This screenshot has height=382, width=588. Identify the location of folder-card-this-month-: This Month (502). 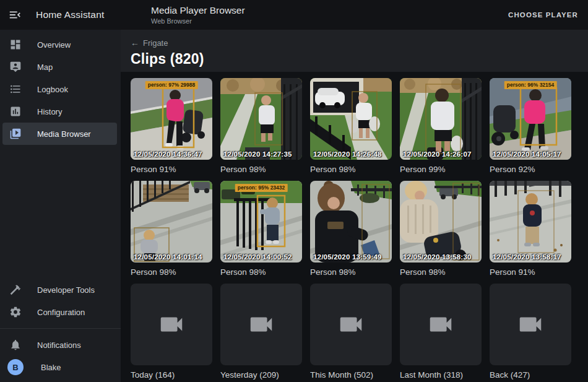
(351, 332).